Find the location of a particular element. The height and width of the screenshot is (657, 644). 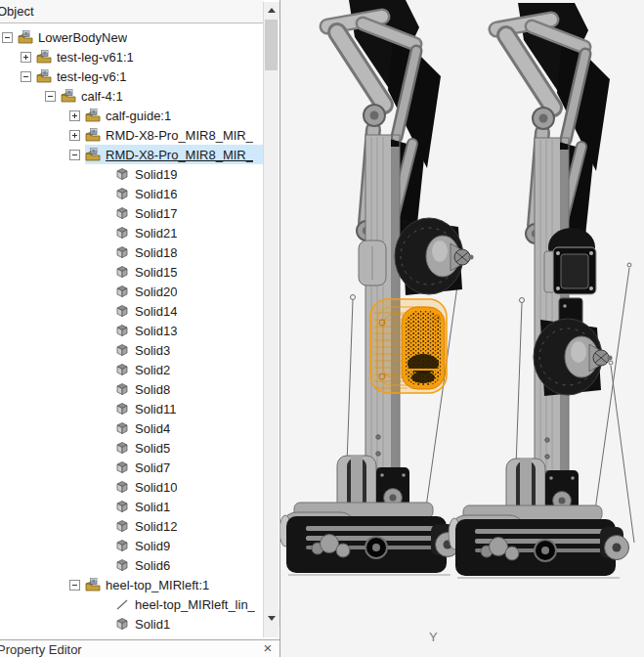

tree-item-content: Solid12 is located at coordinates (189, 526).